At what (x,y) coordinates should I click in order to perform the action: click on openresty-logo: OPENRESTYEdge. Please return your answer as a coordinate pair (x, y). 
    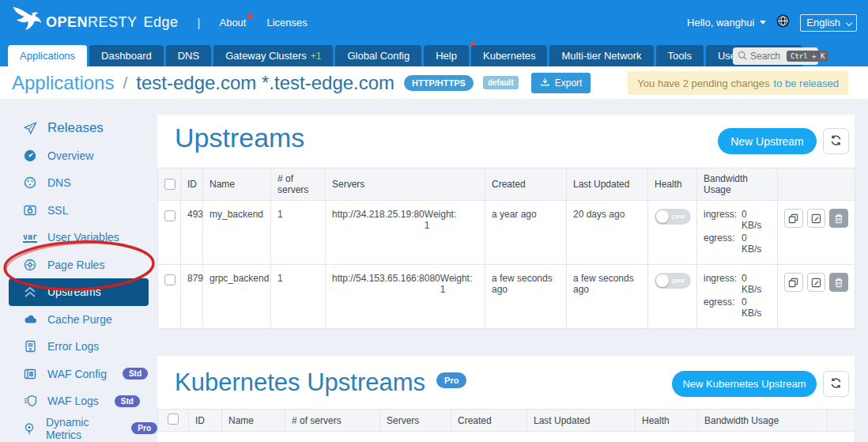
    Looking at the image, I should click on (94, 23).